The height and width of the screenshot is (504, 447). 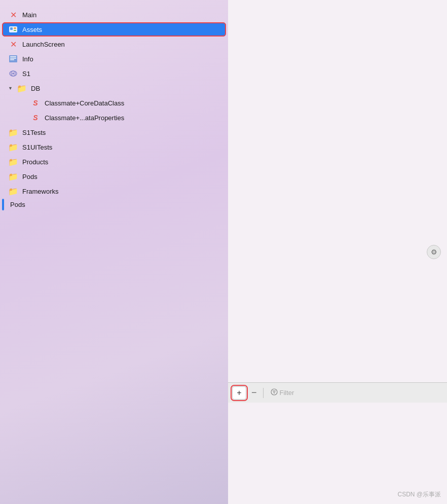 I want to click on launchscreen-label: LaunchScreen, so click(x=44, y=45).